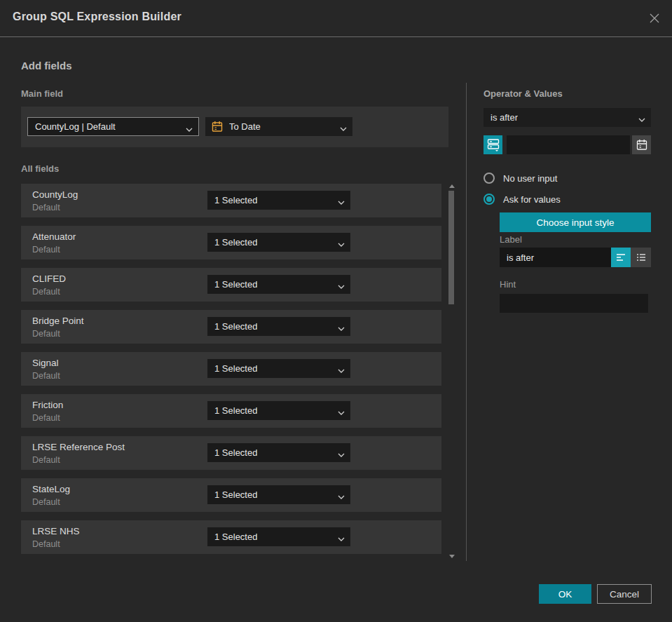 The width and height of the screenshot is (672, 622). Describe the element at coordinates (54, 237) in the screenshot. I see `field-name: Attenuator` at that location.